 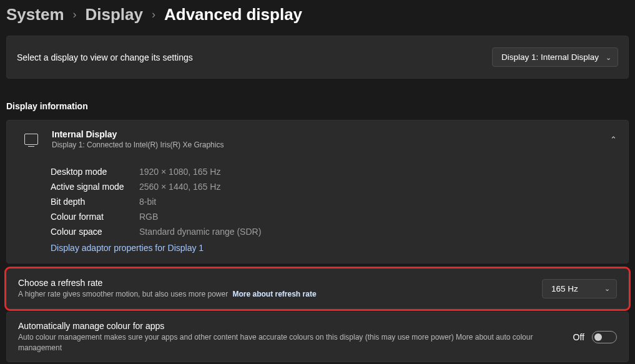 I want to click on detail-row: Desktop mode 1920 × 1080, 165 Hz, so click(x=333, y=172).